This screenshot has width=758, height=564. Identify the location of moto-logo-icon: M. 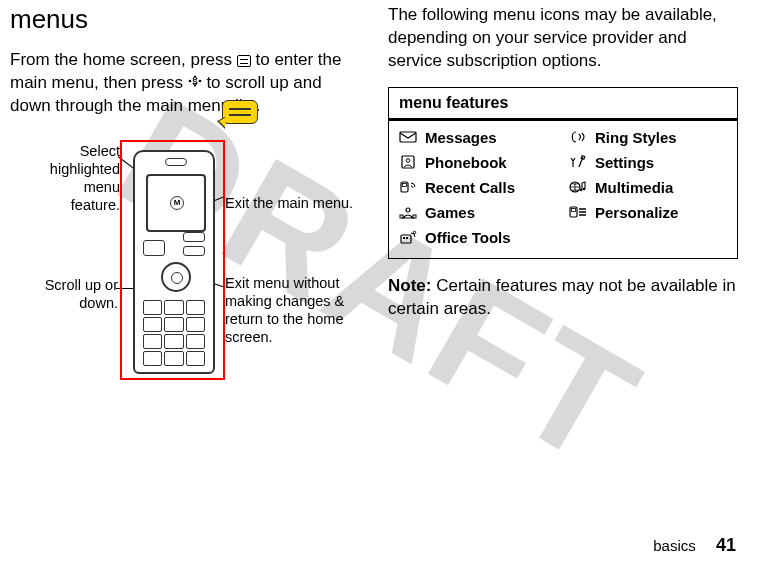
(177, 203).